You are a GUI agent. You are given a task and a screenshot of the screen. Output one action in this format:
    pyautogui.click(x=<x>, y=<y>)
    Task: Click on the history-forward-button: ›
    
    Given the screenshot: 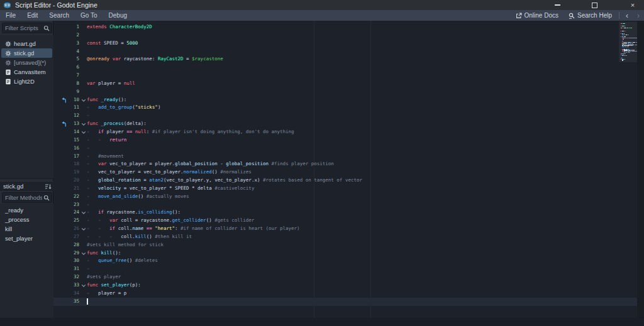 What is the action you would take?
    pyautogui.click(x=638, y=16)
    